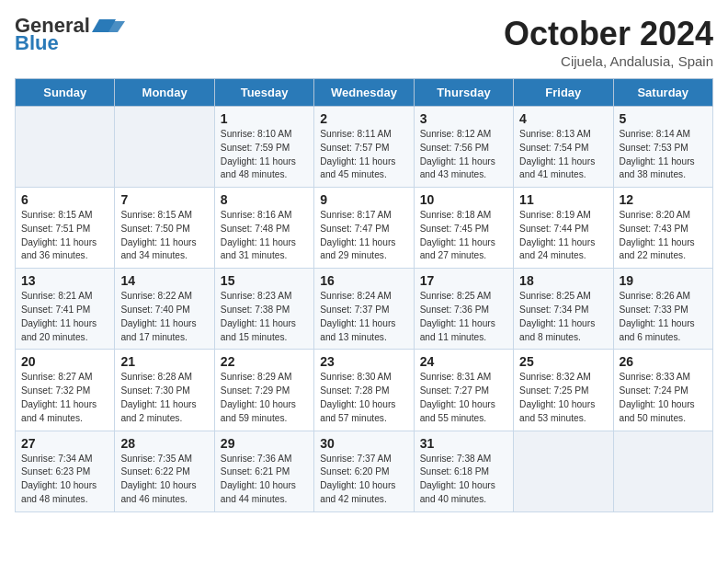  What do you see at coordinates (464, 200) in the screenshot?
I see `day-number: 10` at bounding box center [464, 200].